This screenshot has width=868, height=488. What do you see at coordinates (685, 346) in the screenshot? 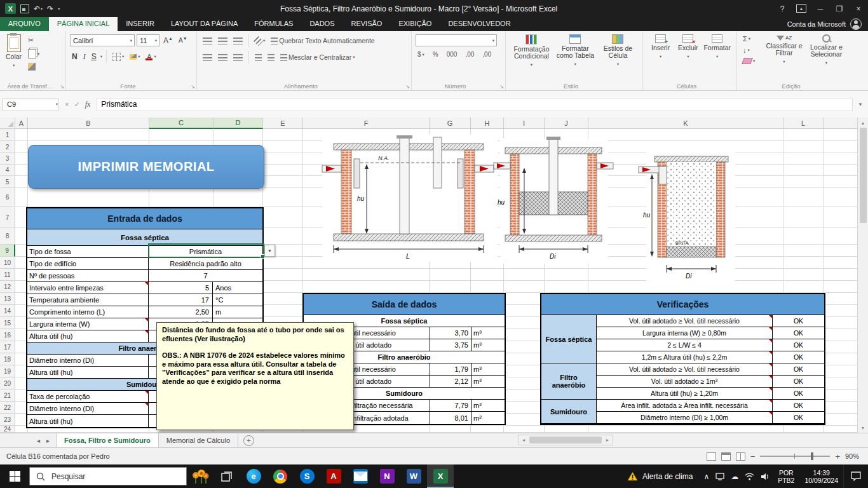
I see `verification-rule-cell: 2 ≤ L/W ≤ 4` at bounding box center [685, 346].